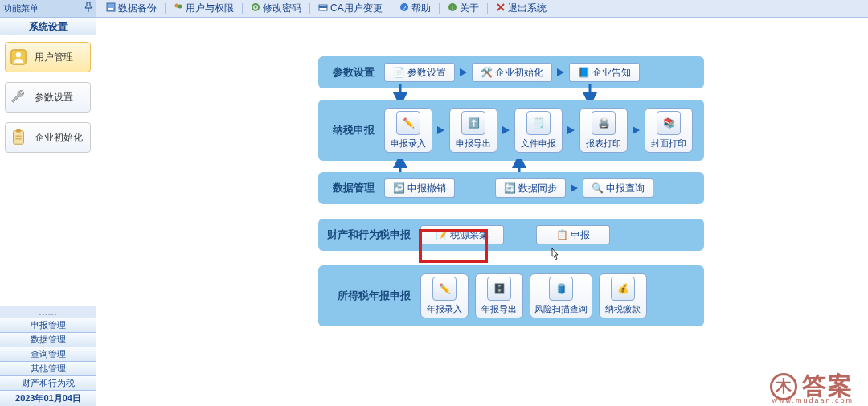  What do you see at coordinates (256, 8) in the screenshot?
I see `gear-icon` at bounding box center [256, 8].